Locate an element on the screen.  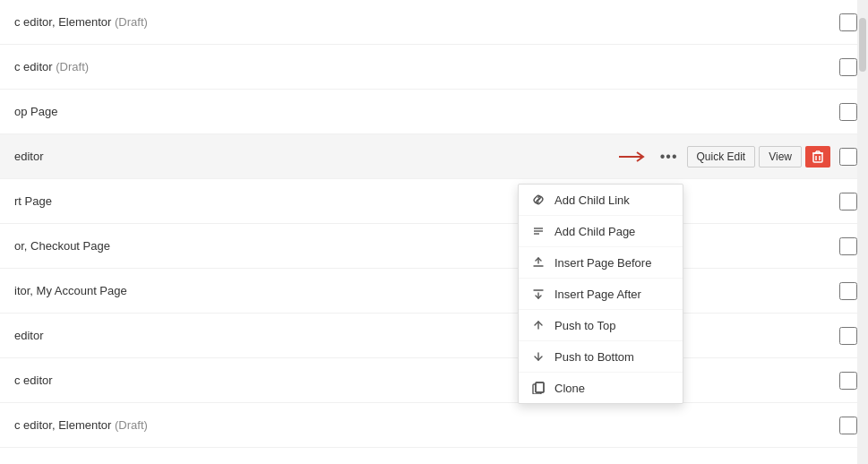
context-menu-item-push-to-bottom: Push to Bottom is located at coordinates (600, 357).